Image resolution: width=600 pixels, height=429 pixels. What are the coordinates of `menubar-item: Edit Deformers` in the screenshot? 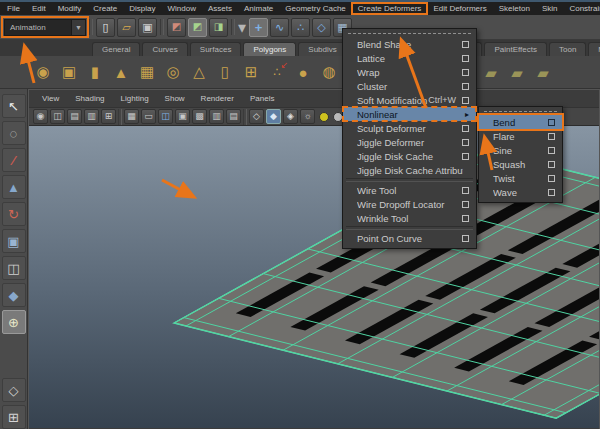 It's located at (460, 8).